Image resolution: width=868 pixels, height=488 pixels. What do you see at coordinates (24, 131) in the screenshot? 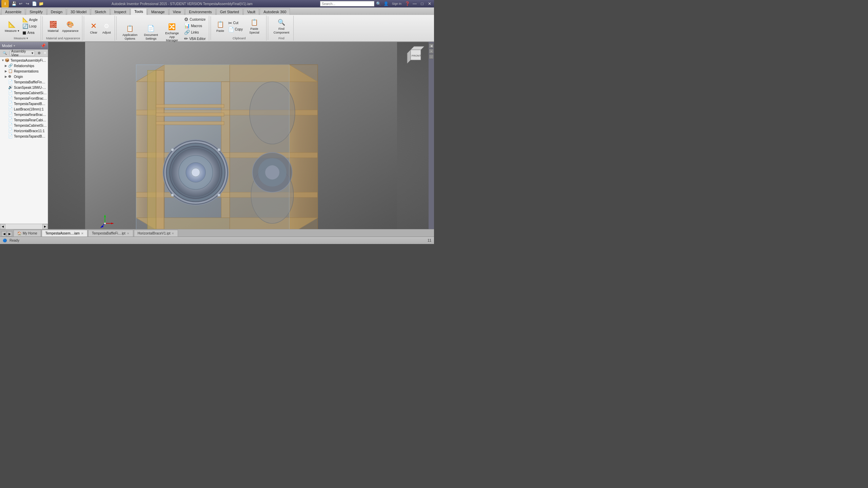
I see `tree-item-hbrace11: 📄 HorizontalBrace11:1` at bounding box center [24, 131].